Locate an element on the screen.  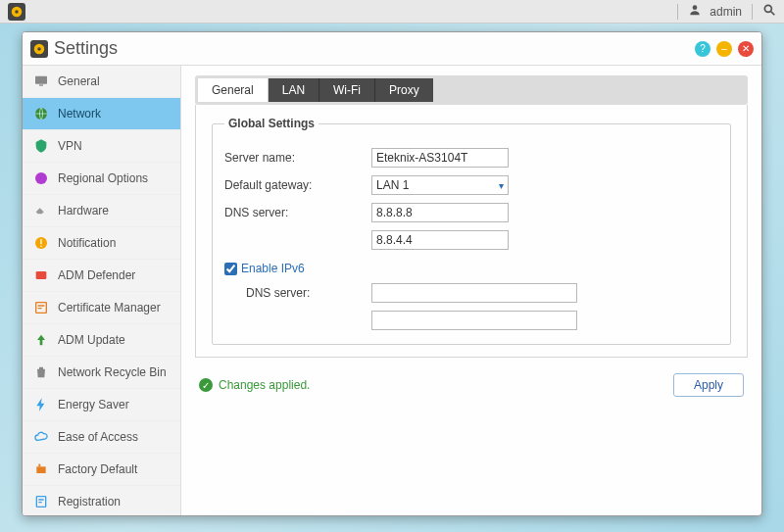
taskbar-user: admin is located at coordinates (715, 12).